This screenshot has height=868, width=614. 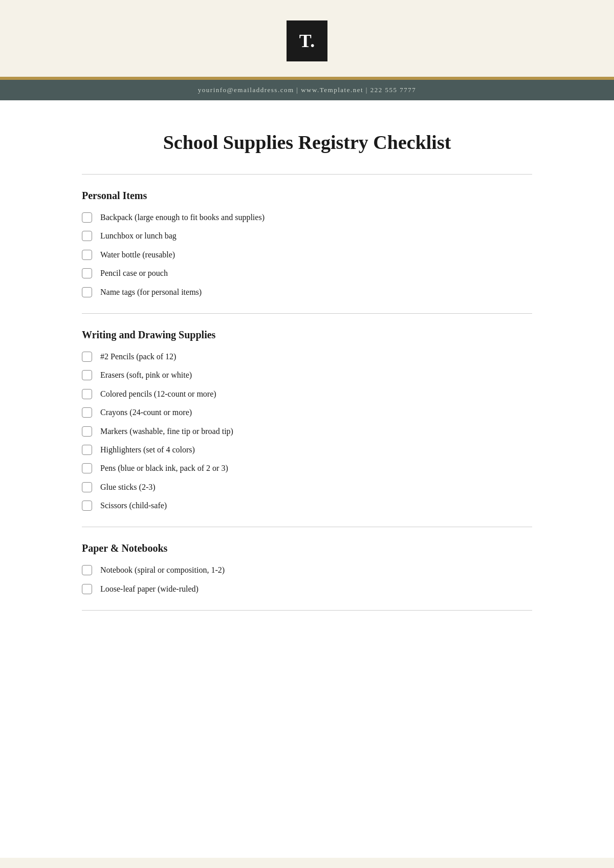 What do you see at coordinates (307, 90) in the screenshot?
I see `contact-bar: yourinfo@emailaddress.com | www.Template…` at bounding box center [307, 90].